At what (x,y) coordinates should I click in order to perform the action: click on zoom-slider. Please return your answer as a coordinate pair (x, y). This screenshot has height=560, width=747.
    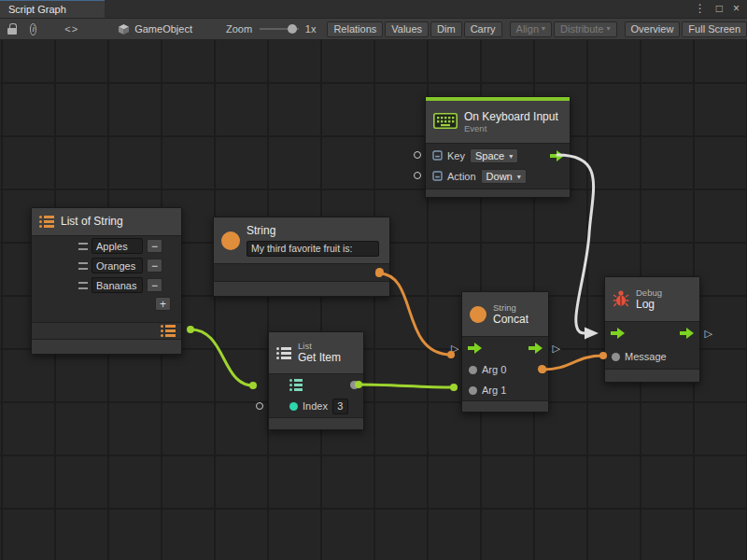
    Looking at the image, I should click on (279, 29).